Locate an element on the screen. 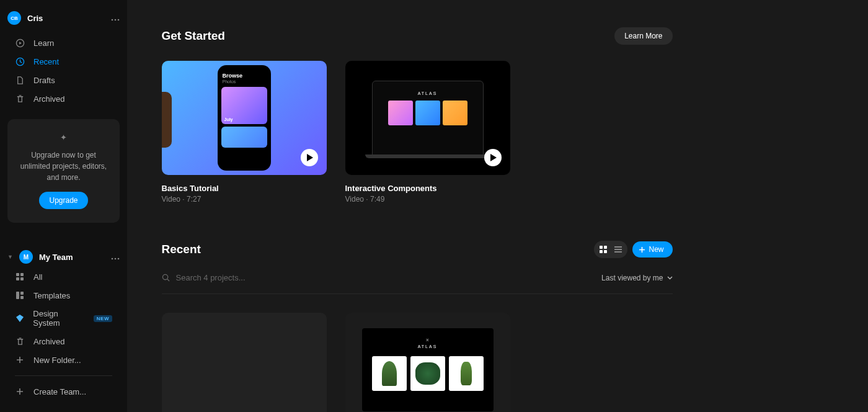 The height and width of the screenshot is (412, 868). video-meta: Video · 7:49 is located at coordinates (428, 199).